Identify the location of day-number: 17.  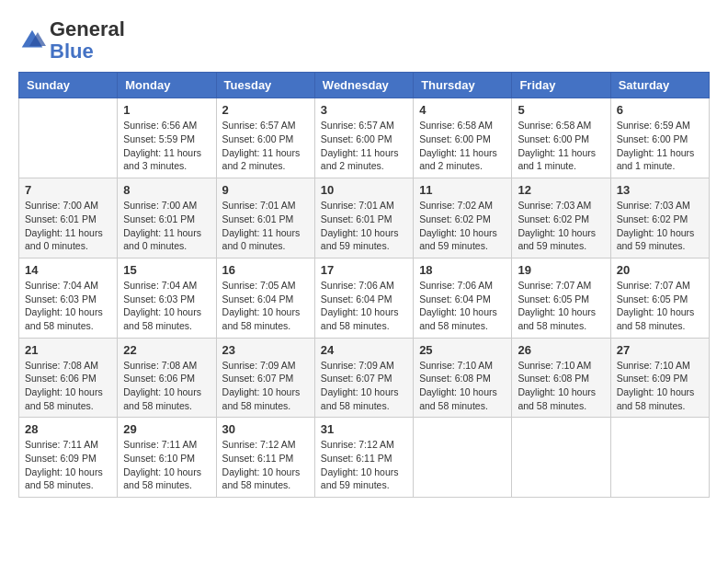
(364, 270).